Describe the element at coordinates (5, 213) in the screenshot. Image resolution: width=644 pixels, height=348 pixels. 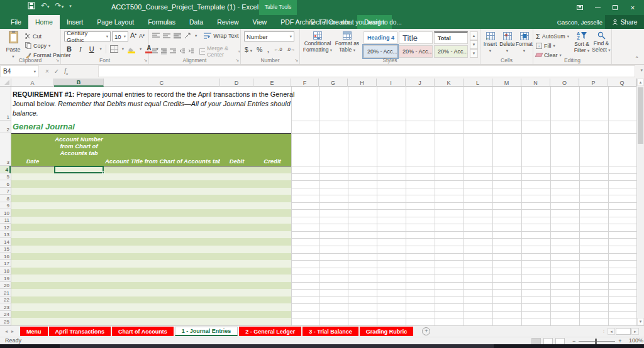
I see `row-header-10: 10` at that location.